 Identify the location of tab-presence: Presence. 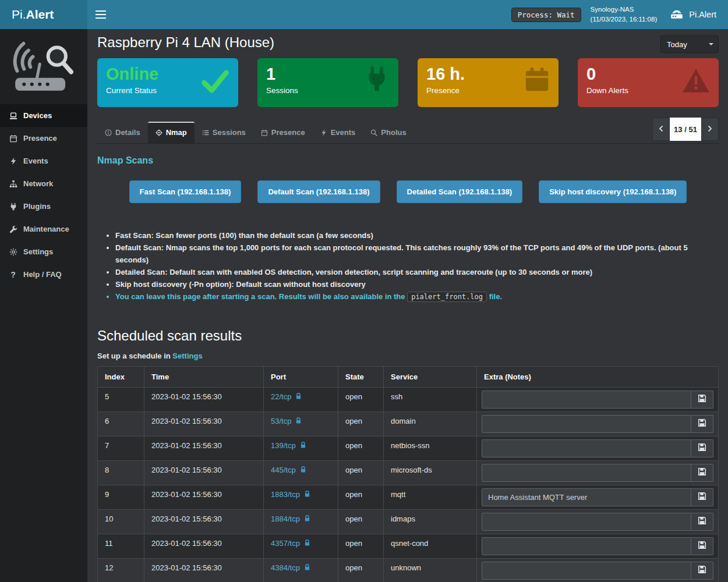
(283, 133).